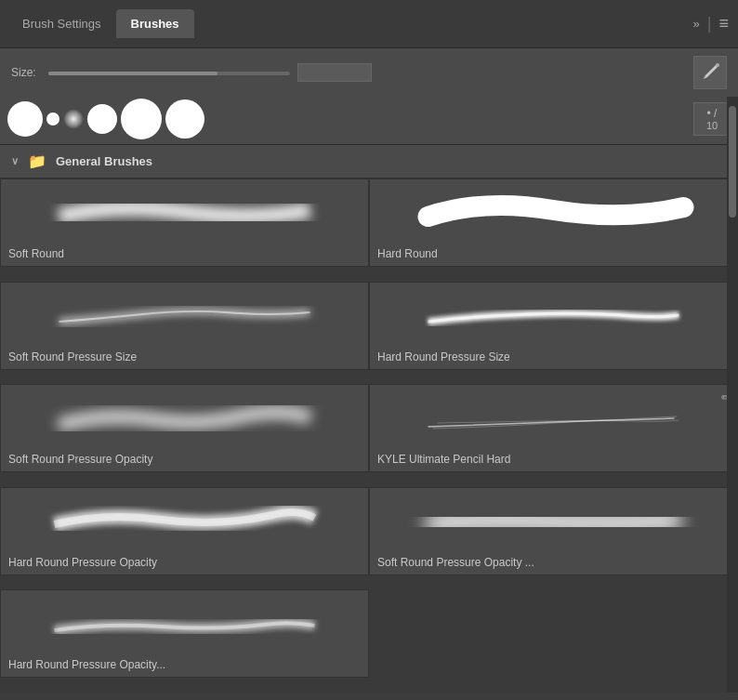 The width and height of the screenshot is (738, 700). What do you see at coordinates (732, 394) in the screenshot?
I see `scrollbar-track` at bounding box center [732, 394].